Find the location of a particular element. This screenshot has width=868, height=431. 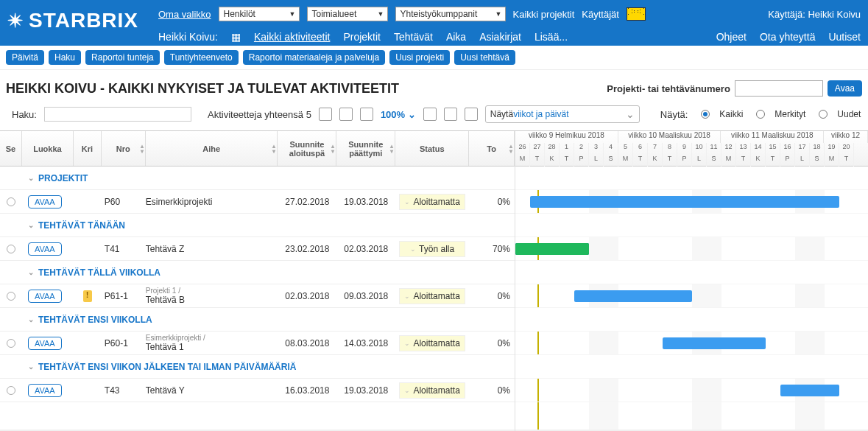

zoom-fit-icon is located at coordinates (471, 114).